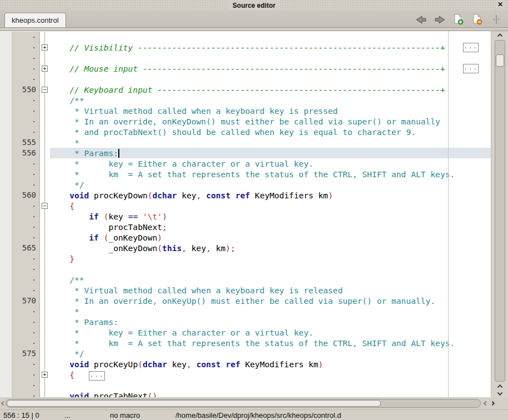  What do you see at coordinates (245, 48) in the screenshot?
I see `code-line: ·+ // Visibility -----------------------…` at bounding box center [245, 48].